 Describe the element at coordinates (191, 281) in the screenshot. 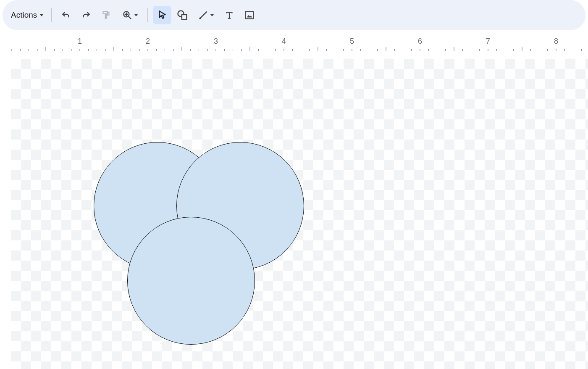

I see `shape-ellipse` at that location.